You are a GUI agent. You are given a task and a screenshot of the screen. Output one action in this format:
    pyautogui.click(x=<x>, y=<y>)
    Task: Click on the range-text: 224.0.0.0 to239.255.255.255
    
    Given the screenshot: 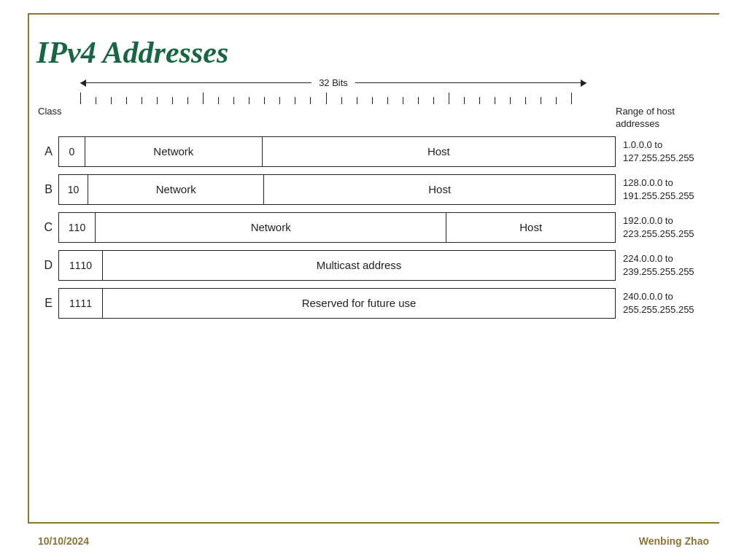 What is the action you would take?
    pyautogui.click(x=667, y=265)
    